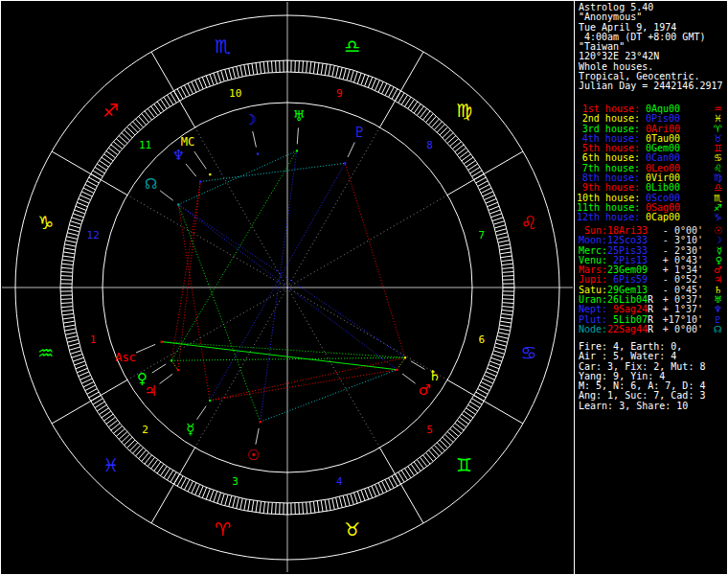 This screenshot has width=728, height=575. What do you see at coordinates (353, 529) in the screenshot?
I see `taurus-icon: ♉` at bounding box center [353, 529].